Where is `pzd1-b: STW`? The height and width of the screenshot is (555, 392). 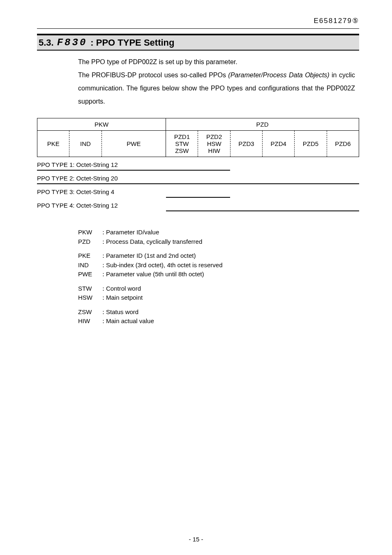
pzd1-b: STW is located at coordinates (182, 144).